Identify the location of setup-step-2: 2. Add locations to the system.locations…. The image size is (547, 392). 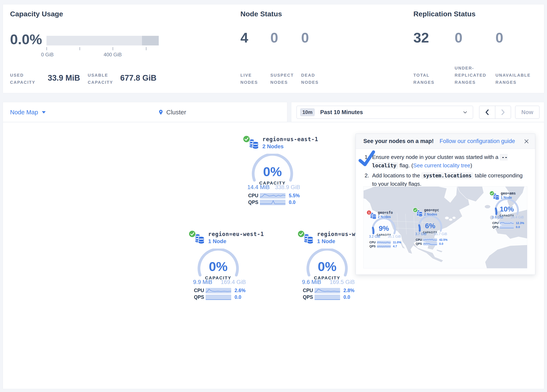
(445, 180).